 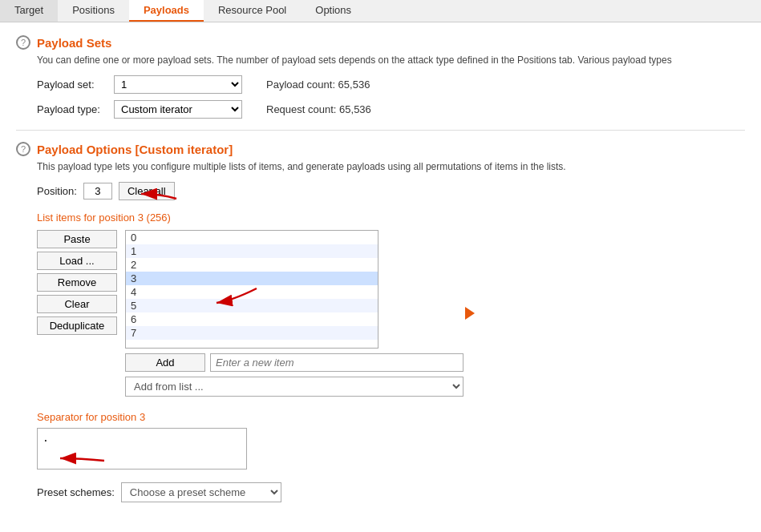 I want to click on list-item: 6, so click(x=252, y=319).